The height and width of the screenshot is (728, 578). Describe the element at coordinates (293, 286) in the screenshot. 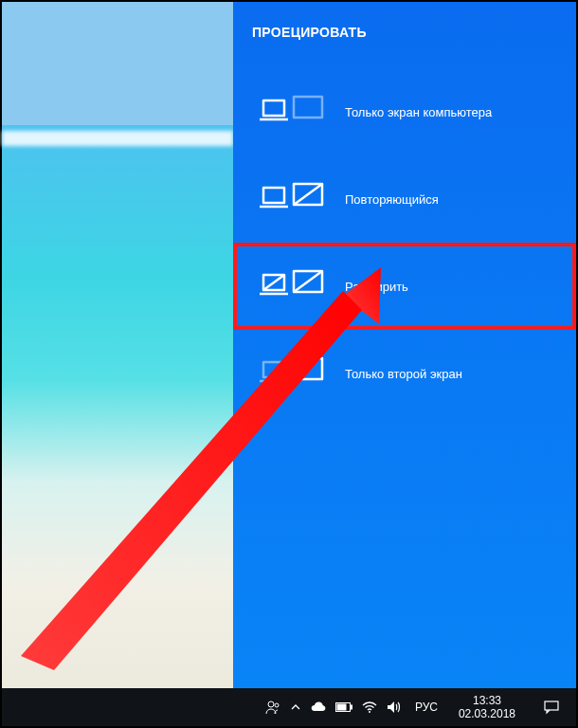

I see `extend-icon` at that location.